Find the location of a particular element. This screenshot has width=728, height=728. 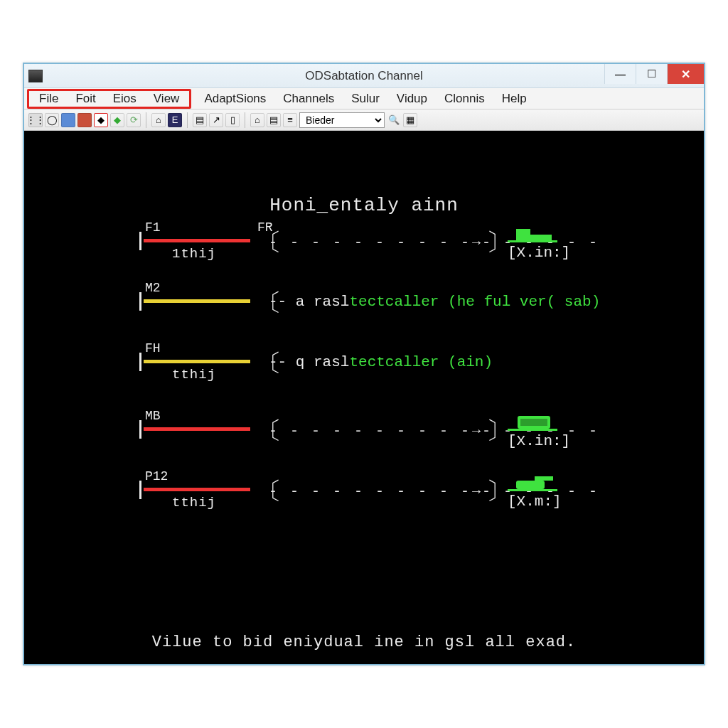

tool-icon-9: E is located at coordinates (175, 120).